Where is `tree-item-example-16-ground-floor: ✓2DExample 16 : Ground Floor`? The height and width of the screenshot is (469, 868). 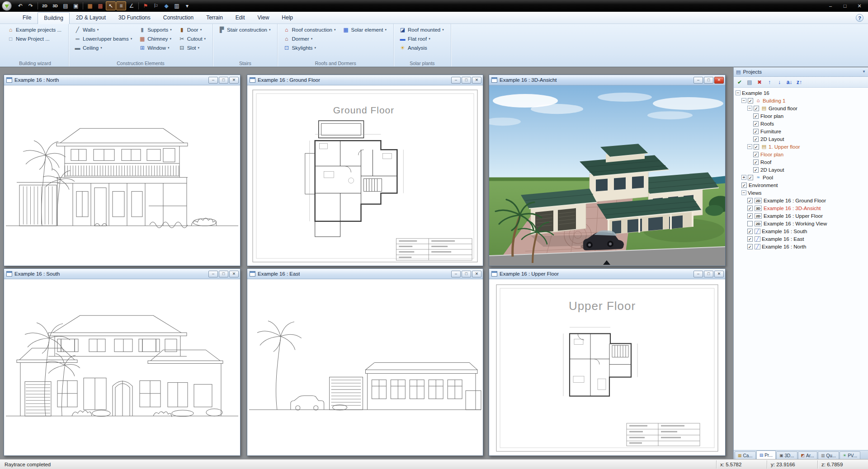 tree-item-example-16-ground-floor: ✓2DExample 16 : Ground Floor is located at coordinates (801, 201).